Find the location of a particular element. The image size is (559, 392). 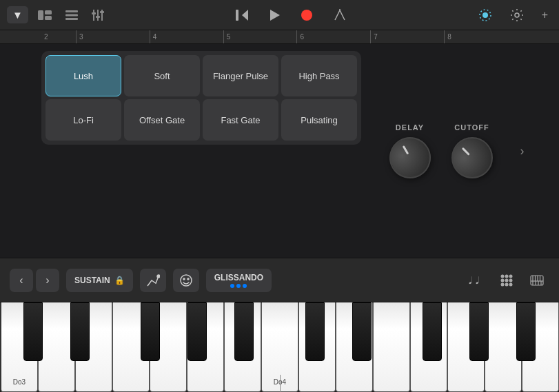

delay-knob is located at coordinates (410, 158).